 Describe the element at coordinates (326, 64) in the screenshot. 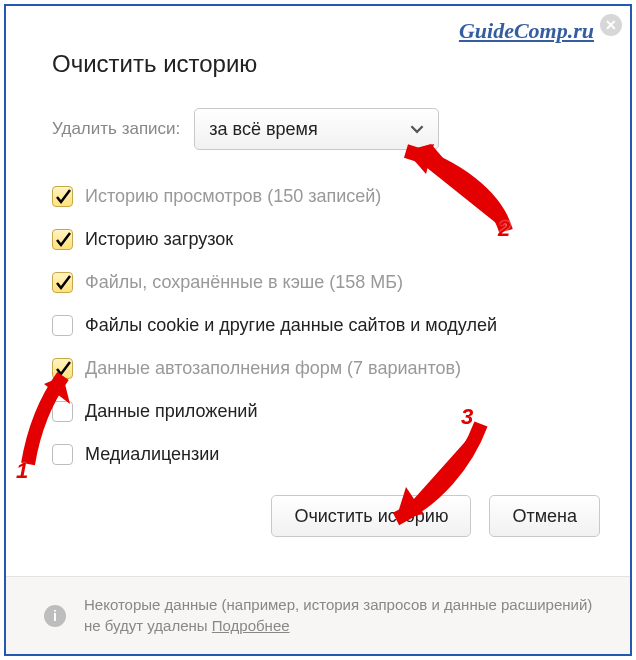

I see `dialog-title: Очистить историю` at that location.